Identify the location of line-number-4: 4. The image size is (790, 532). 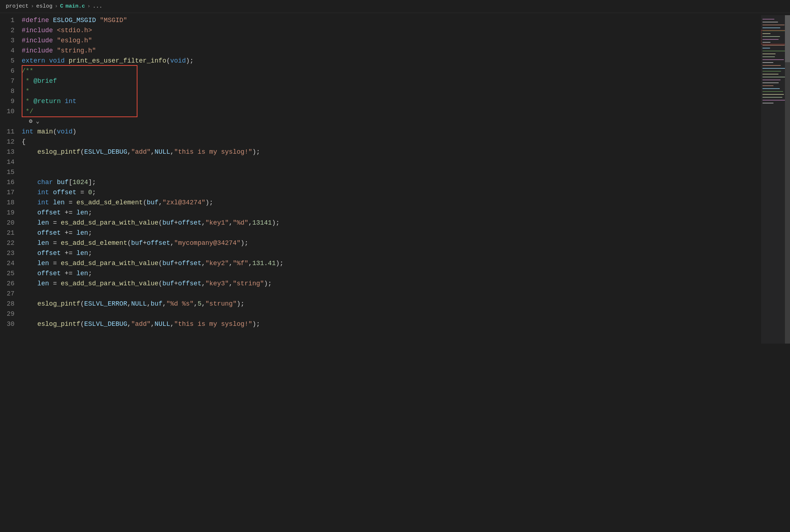
(11, 51).